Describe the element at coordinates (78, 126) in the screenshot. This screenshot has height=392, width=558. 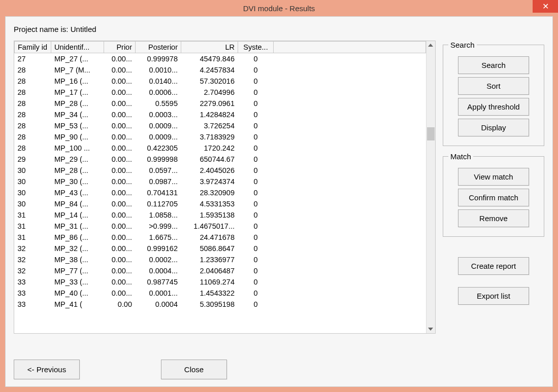
I see `cell-unidentified: MP_53 (...` at that location.